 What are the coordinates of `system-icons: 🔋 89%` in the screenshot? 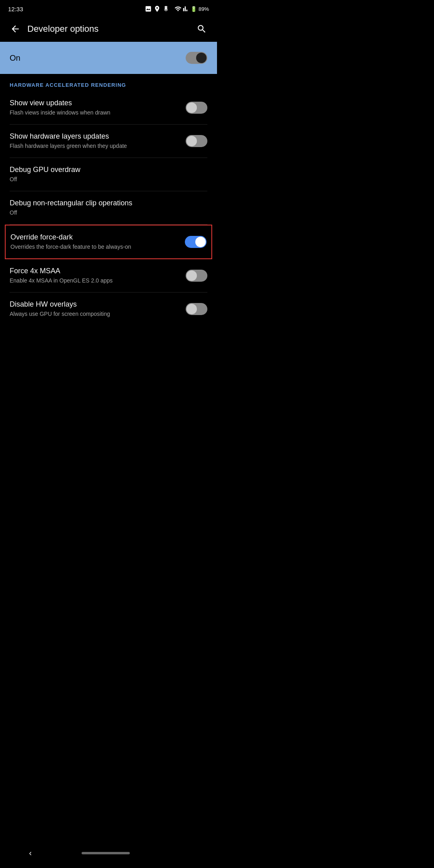 It's located at (192, 9).